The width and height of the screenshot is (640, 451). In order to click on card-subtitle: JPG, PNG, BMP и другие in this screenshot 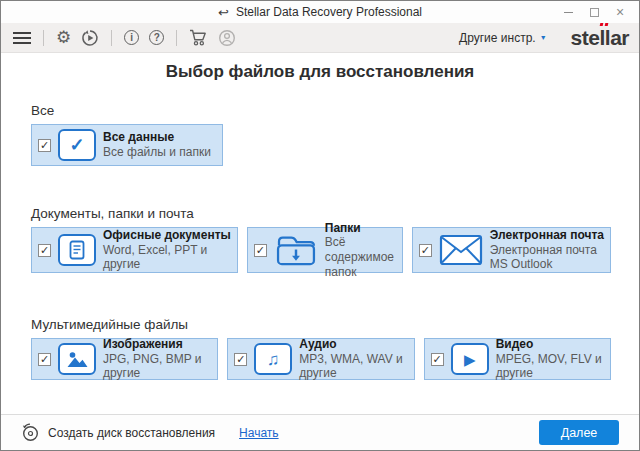, I will do `click(157, 366)`.